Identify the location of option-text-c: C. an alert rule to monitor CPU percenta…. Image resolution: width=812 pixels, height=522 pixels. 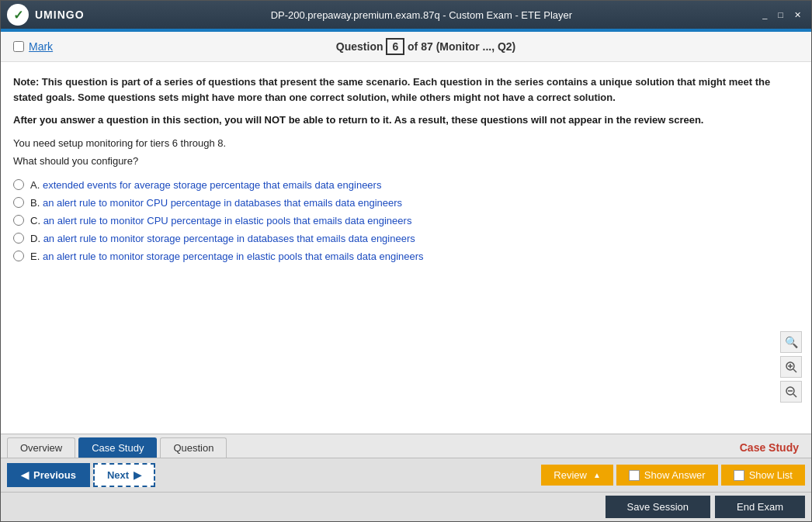
(220, 220).